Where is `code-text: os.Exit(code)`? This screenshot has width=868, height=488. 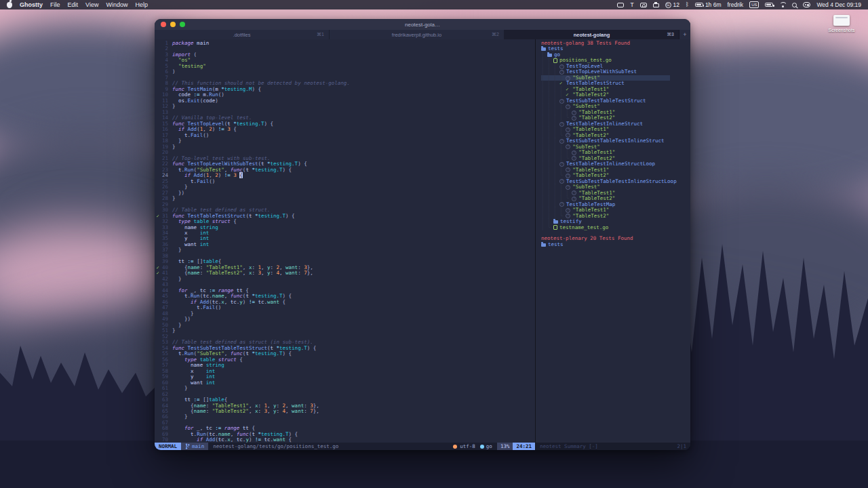 code-text: os.Exit(code) is located at coordinates (195, 101).